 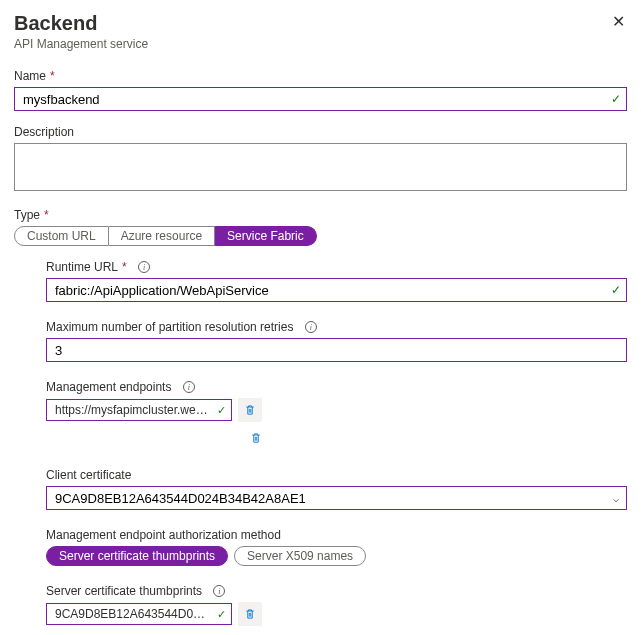 I want to click on page-subtitle: API Management service, so click(x=81, y=44).